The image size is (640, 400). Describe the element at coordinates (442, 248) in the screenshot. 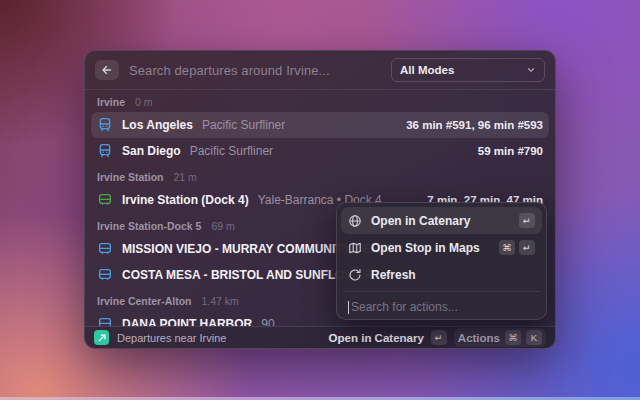

I see `menu-item-open-stop-in-maps: Open Stop in Maps ⌘ ↵` at that location.